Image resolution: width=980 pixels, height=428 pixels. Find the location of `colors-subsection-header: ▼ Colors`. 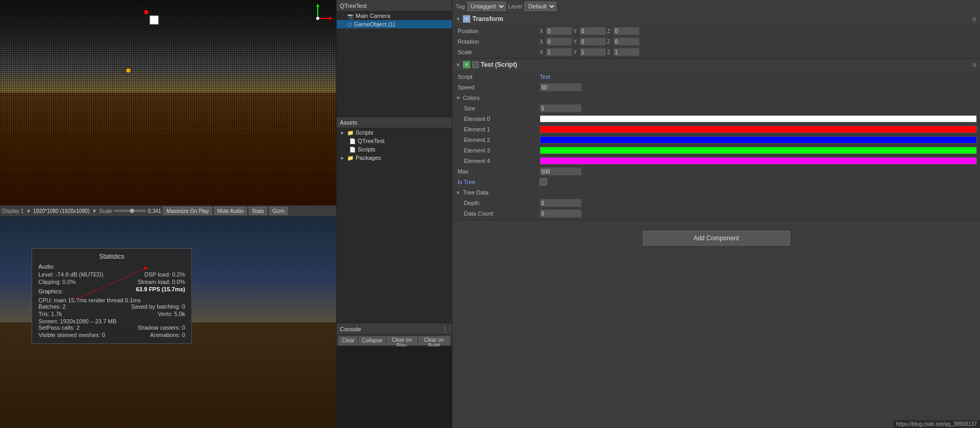

colors-subsection-header: ▼ Colors is located at coordinates (716, 98).